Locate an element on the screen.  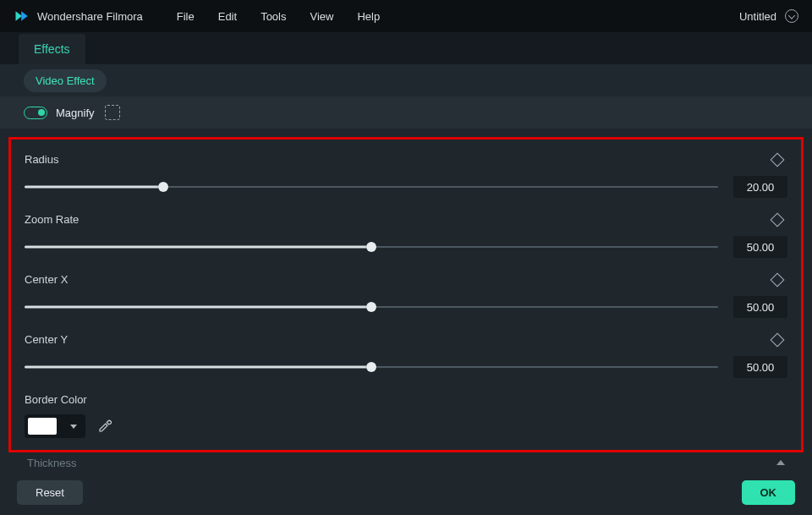
param-label: Radius is located at coordinates (41, 159).